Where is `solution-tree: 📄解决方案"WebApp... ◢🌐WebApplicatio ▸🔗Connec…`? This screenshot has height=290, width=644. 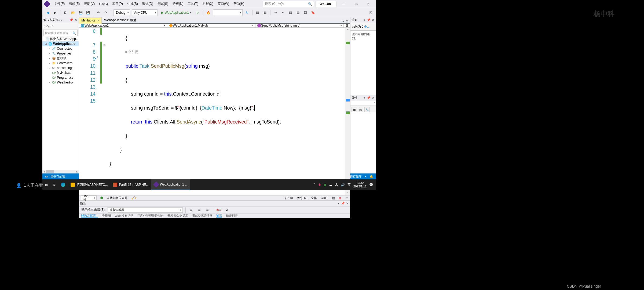
solution-tree: 📄解决方案"WebApp... ◢🌐WebApplicatio ▸🔗Connec… is located at coordinates (61, 103).